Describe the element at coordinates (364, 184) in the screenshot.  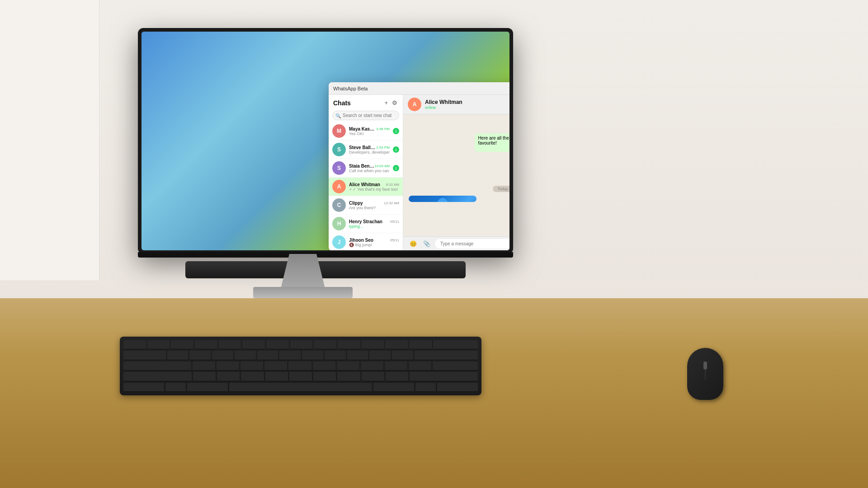
I see `chat-name: Alice Whitman` at that location.